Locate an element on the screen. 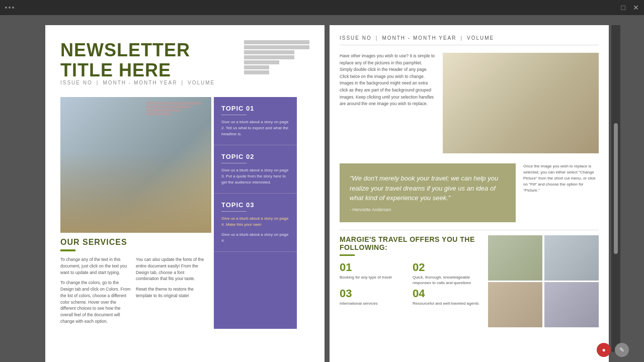 The width and height of the screenshot is (644, 362). topic01-title: TOPIC 01 is located at coordinates (256, 109).